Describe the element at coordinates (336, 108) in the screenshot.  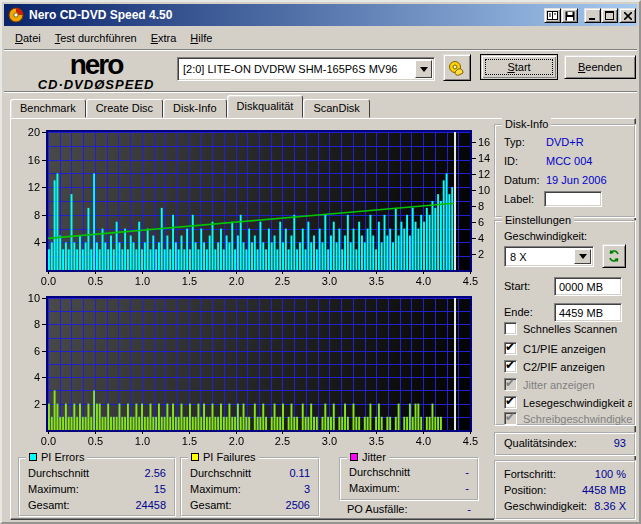
I see `tab-scandisk: ScanDisk` at that location.